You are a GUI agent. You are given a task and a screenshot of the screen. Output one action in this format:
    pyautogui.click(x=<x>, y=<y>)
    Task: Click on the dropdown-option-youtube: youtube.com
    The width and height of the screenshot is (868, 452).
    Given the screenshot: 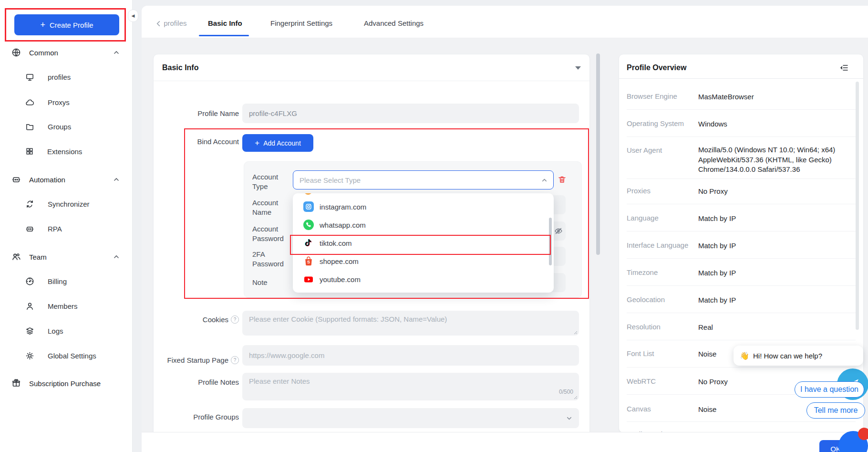 What is the action you would take?
    pyautogui.click(x=424, y=279)
    